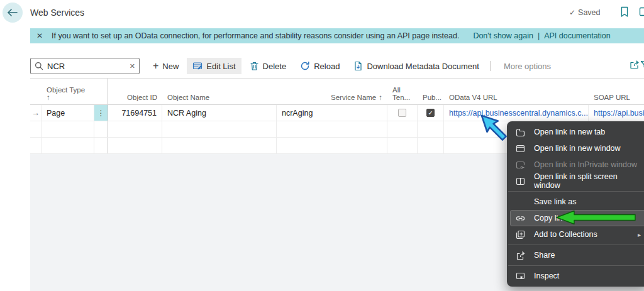  What do you see at coordinates (275, 67) in the screenshot?
I see `delete-label: Delete` at bounding box center [275, 67].